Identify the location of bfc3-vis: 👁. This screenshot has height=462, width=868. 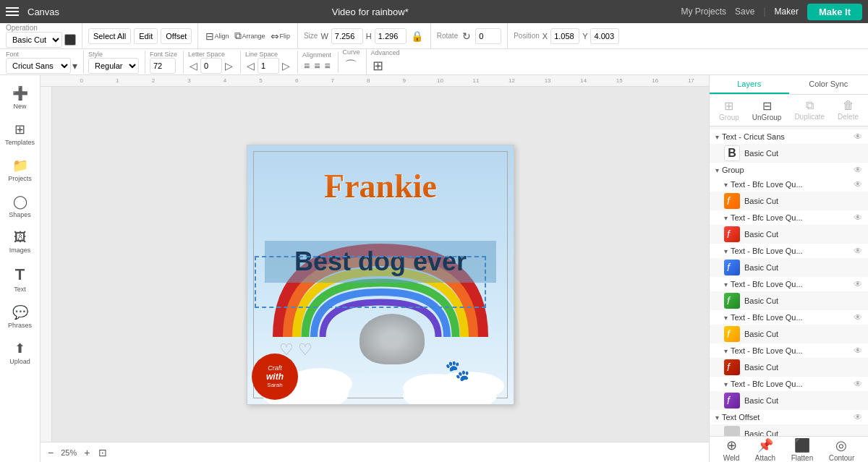
(858, 251).